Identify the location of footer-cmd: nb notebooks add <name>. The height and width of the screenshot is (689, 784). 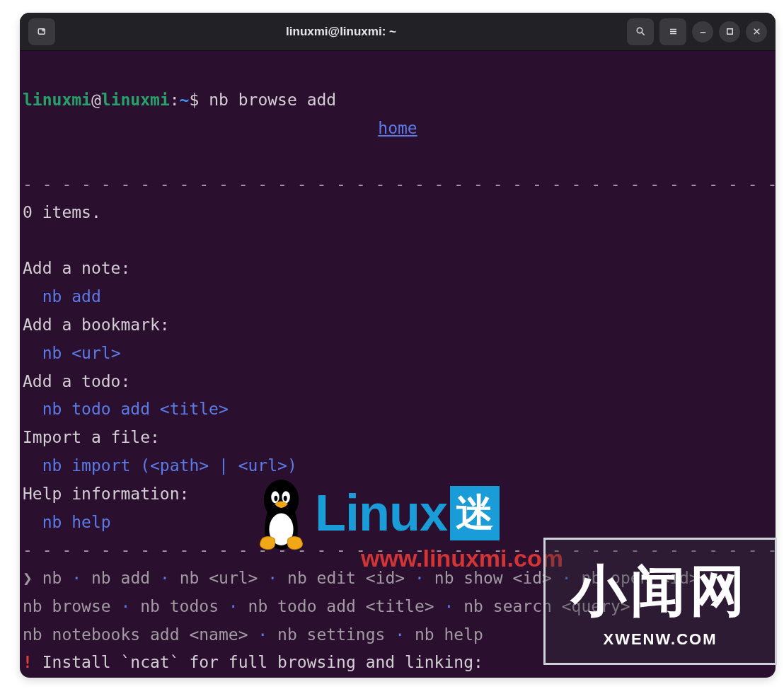
(136, 635).